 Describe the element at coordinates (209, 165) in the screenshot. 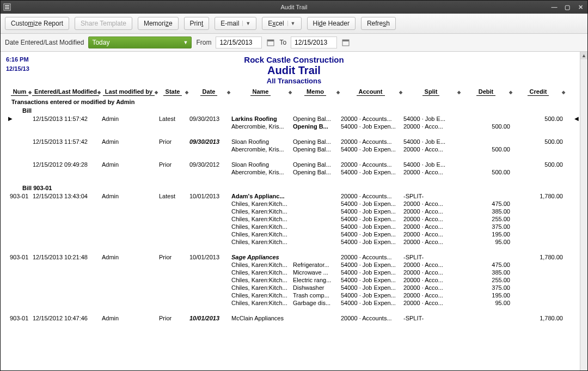

I see `cell-date: 09/30/2012` at that location.